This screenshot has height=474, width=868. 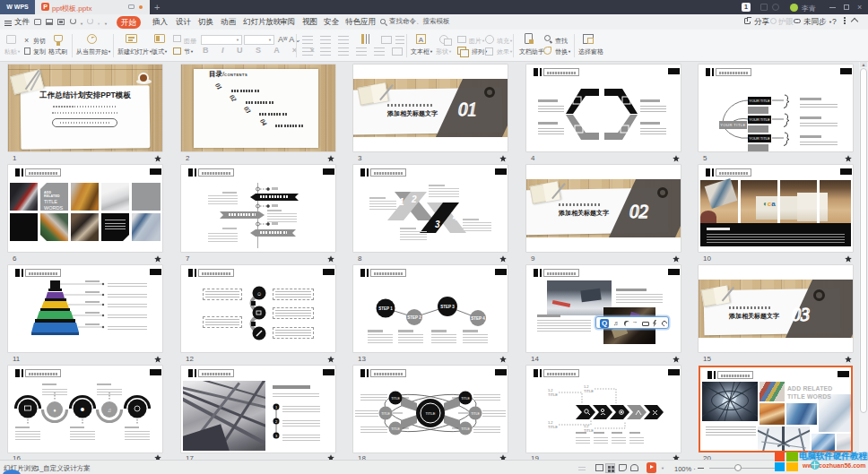 What do you see at coordinates (402, 203) in the screenshot?
I see `svg-text: 1` at bounding box center [402, 203].